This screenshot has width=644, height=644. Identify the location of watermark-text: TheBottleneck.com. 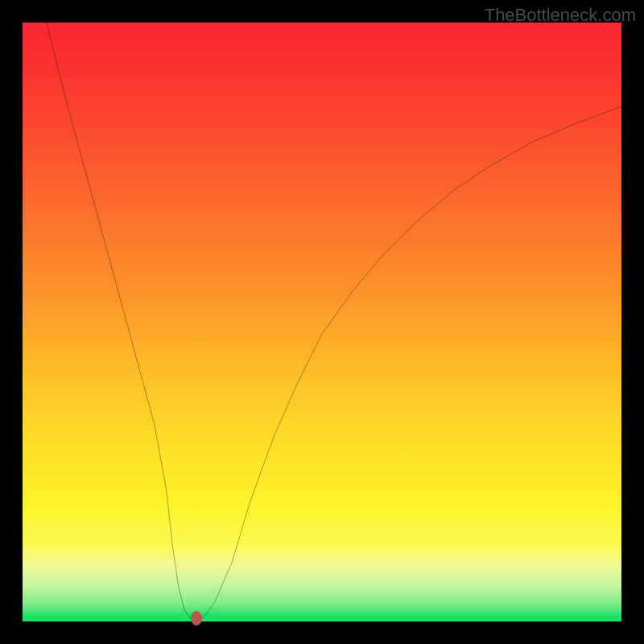
(560, 15).